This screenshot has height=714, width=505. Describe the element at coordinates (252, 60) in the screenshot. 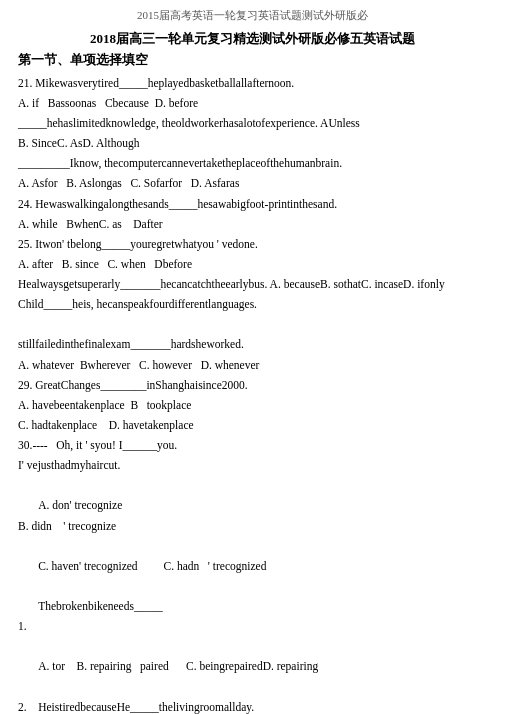

I see `section-title: 第一节、单项选择填空` at that location.